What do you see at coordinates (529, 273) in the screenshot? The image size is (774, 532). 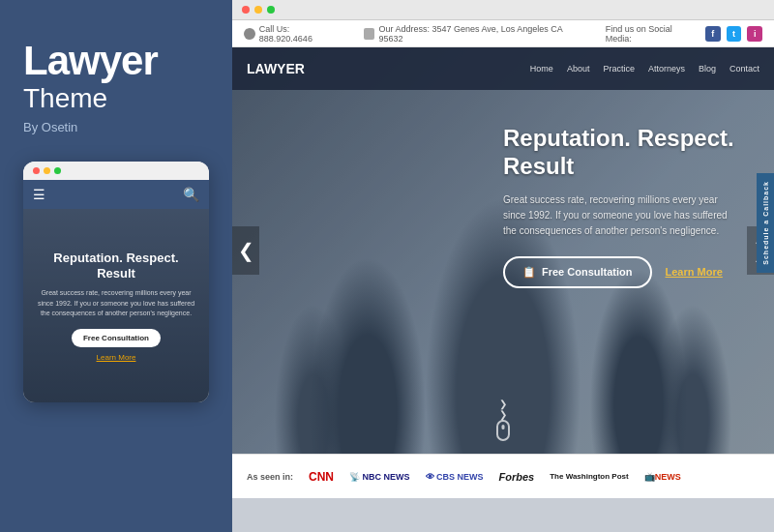 I see `book-icon: 📋` at bounding box center [529, 273].